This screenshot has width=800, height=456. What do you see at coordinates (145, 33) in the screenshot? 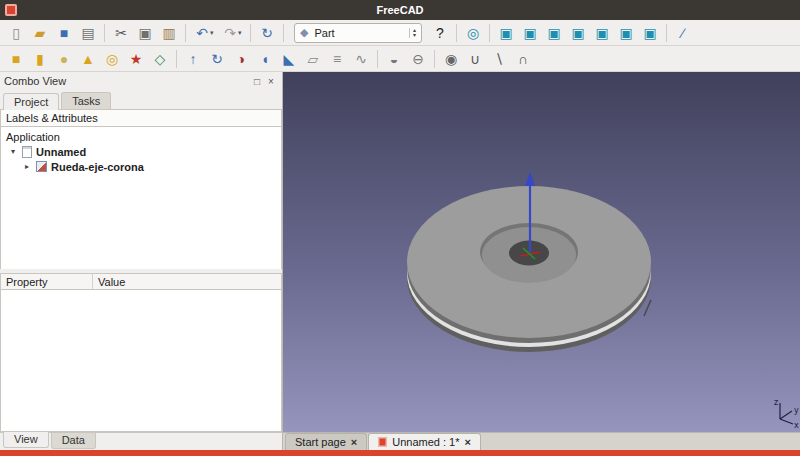
I see `copy-button: ▣` at bounding box center [145, 33].